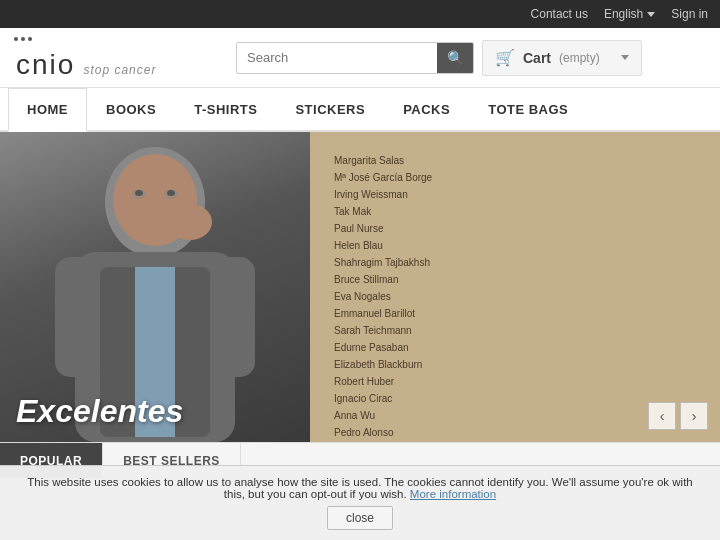  I want to click on author-4: Tak Mak, so click(515, 212).